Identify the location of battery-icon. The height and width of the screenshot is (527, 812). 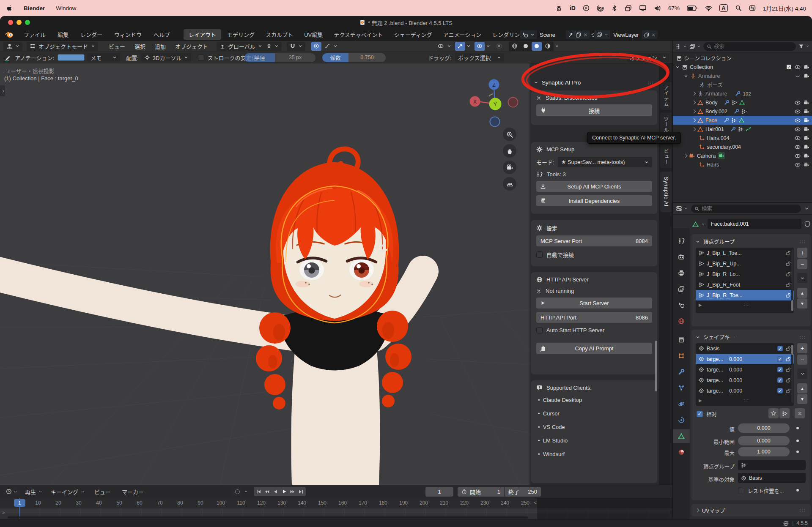
(692, 8).